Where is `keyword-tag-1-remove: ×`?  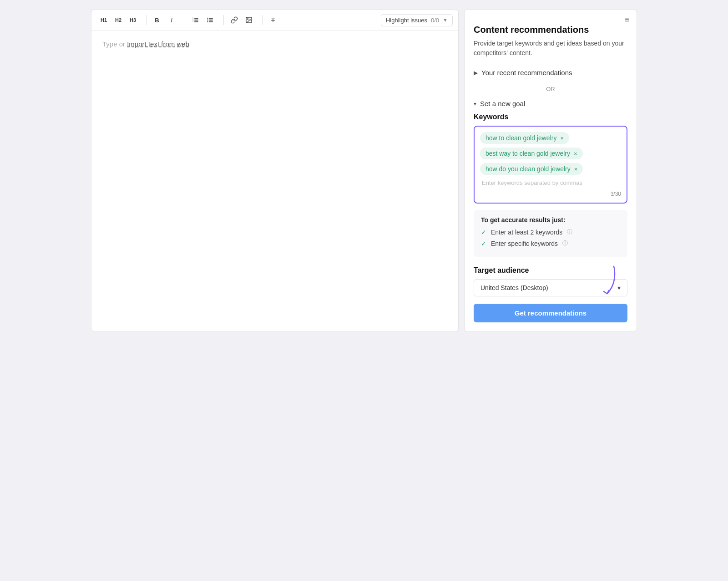 keyword-tag-1-remove: × is located at coordinates (562, 138).